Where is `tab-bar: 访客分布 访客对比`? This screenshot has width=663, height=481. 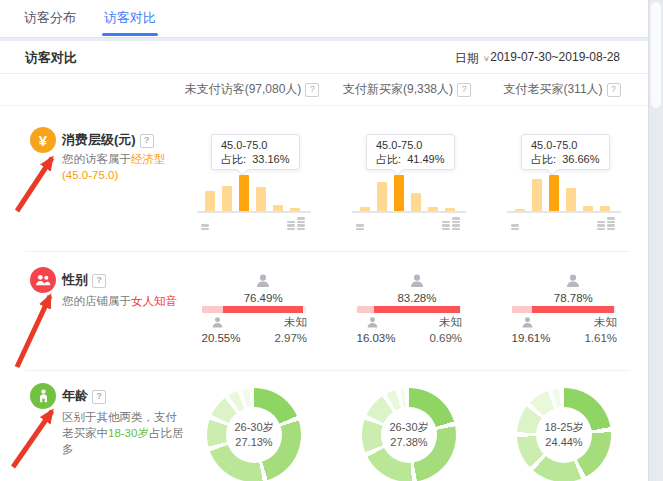
tab-bar: 访客分布 访客对比 is located at coordinates (324, 19).